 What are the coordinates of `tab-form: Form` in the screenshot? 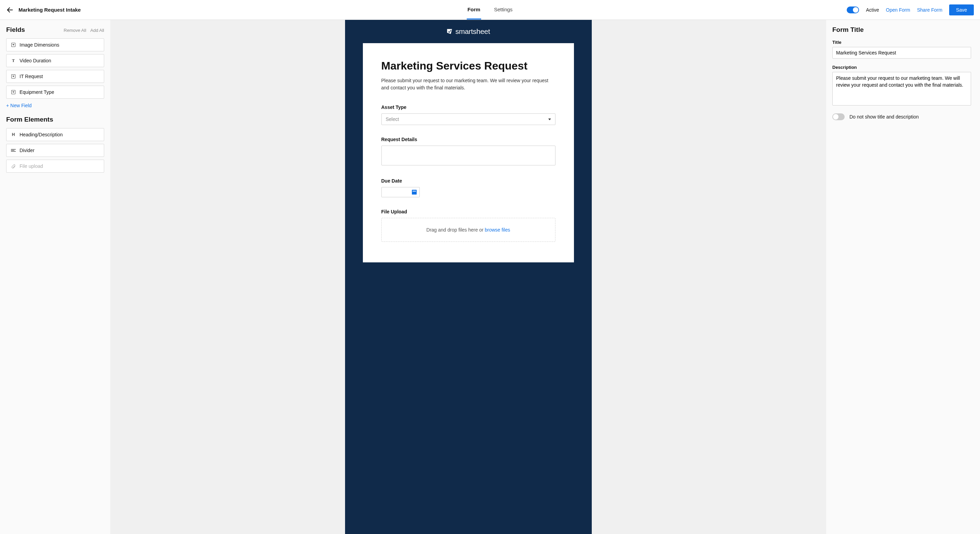 It's located at (474, 10).